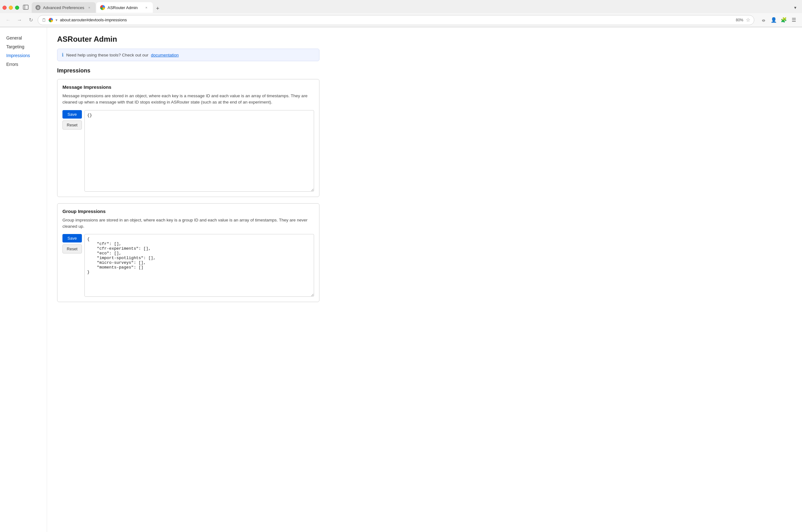  What do you see at coordinates (56, 20) in the screenshot?
I see `dropdown-arrow: ▾` at bounding box center [56, 20].